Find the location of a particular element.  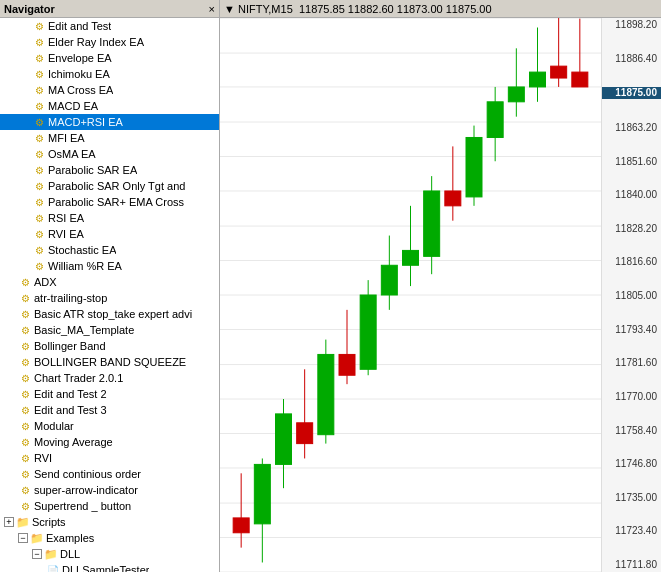

tree-item-macd-ea: ⚙ MACD EA is located at coordinates (110, 106).